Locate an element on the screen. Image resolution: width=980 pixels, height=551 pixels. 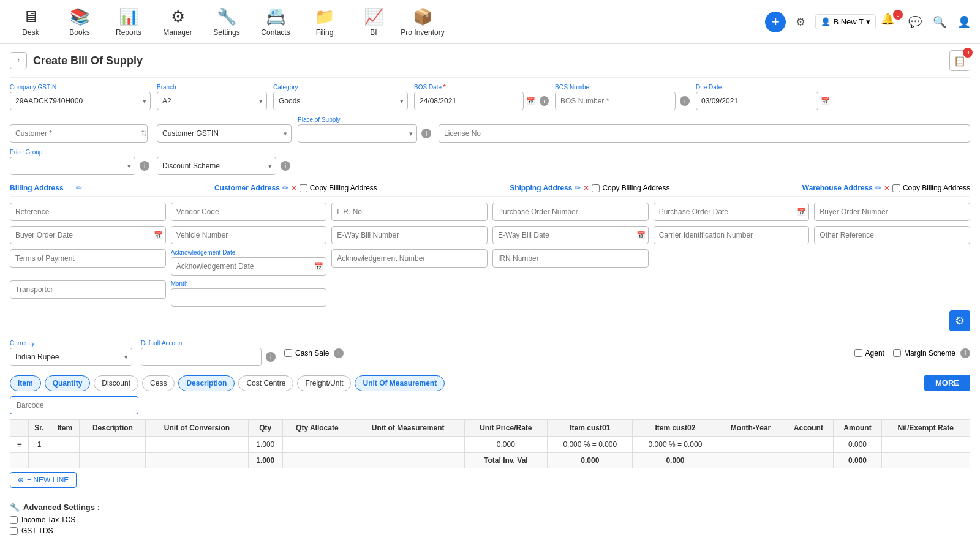
tab-unit-of-measurement: Unit Of Measurement is located at coordinates (399, 383).